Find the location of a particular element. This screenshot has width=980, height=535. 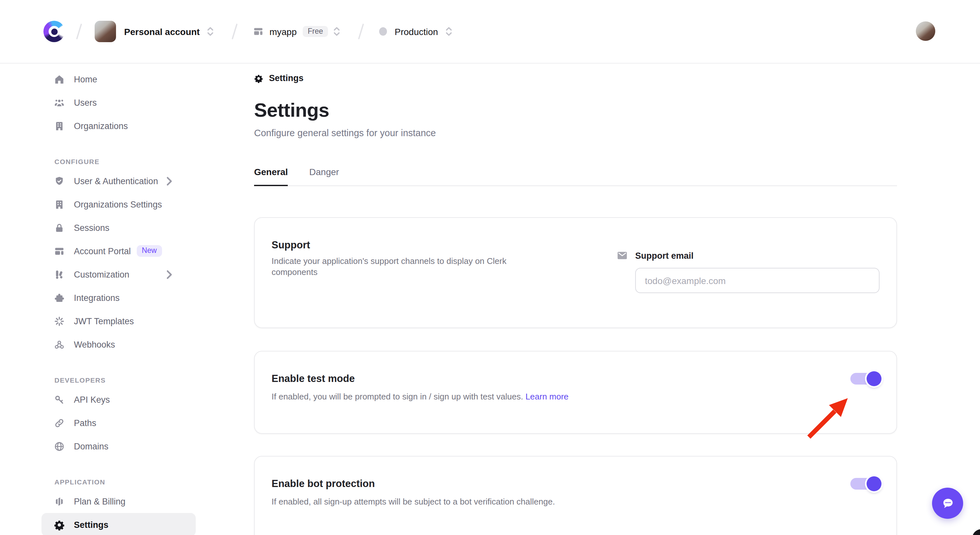

application-switcher: myapp Free is located at coordinates (296, 32).